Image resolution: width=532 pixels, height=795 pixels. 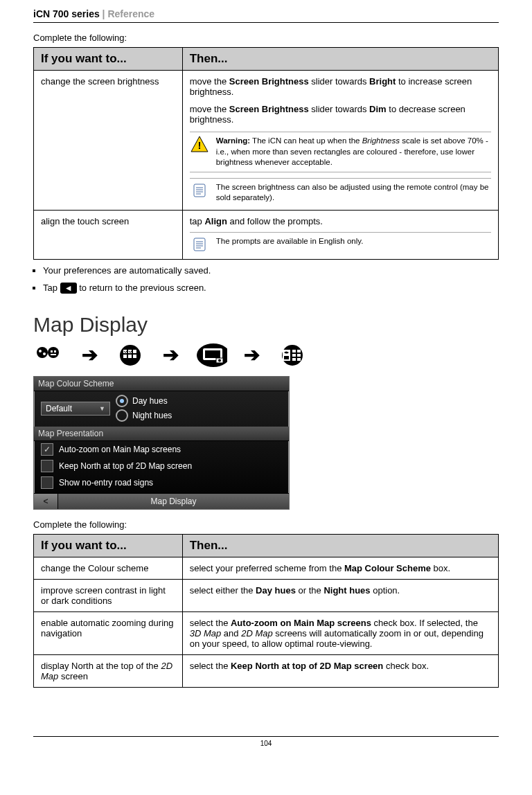 I want to click on header-section: Reference, so click(x=131, y=14).